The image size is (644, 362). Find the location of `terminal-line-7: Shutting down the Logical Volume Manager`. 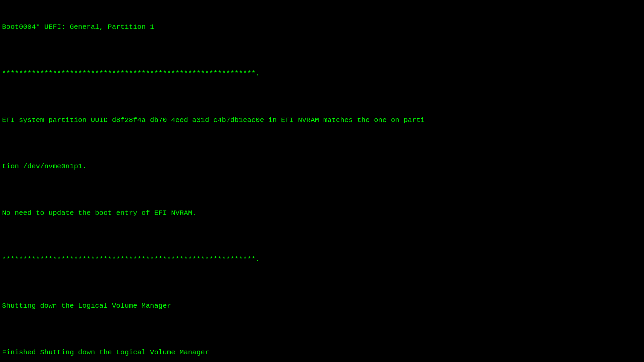

terminal-line-7: Shutting down the Logical Volume Manager is located at coordinates (322, 306).